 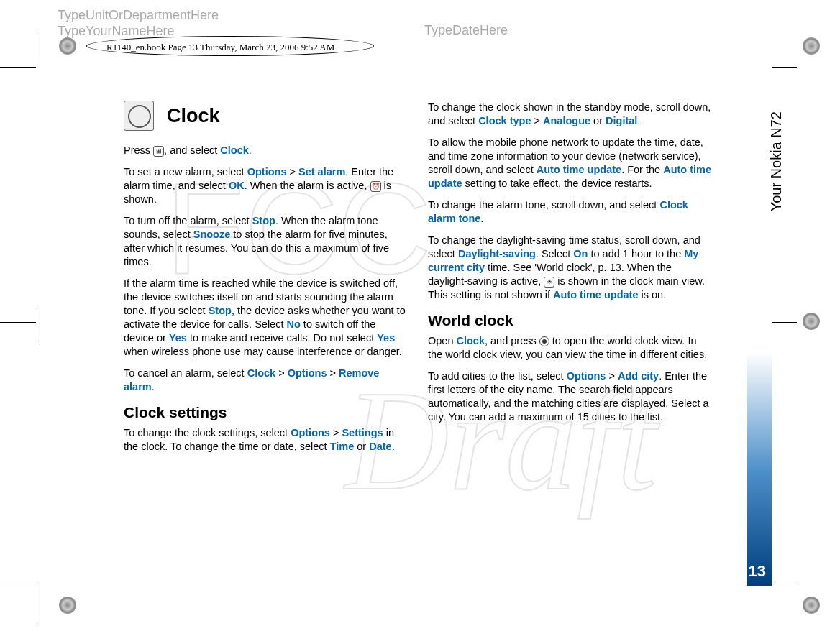 What do you see at coordinates (570, 267) in the screenshot?
I see `para-daylight: To change the daylight-saving time statu…` at bounding box center [570, 267].